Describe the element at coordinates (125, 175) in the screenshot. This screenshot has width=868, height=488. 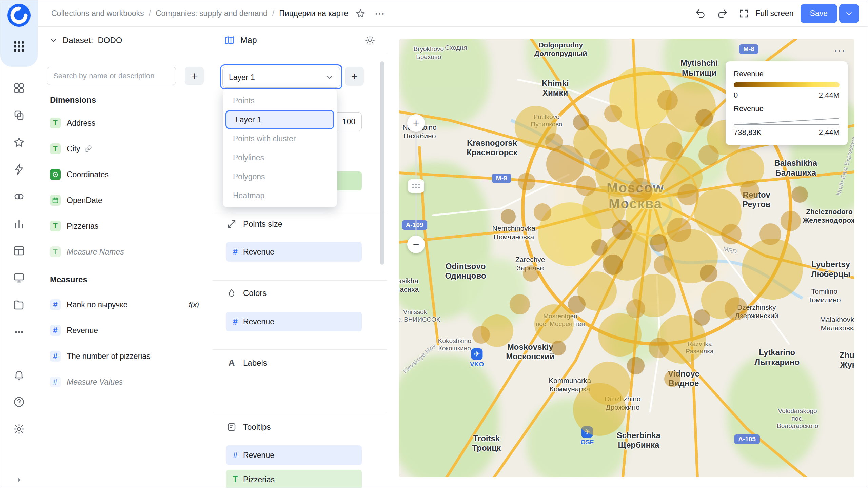
I see `field-row-coordinates: Coordinates` at that location.